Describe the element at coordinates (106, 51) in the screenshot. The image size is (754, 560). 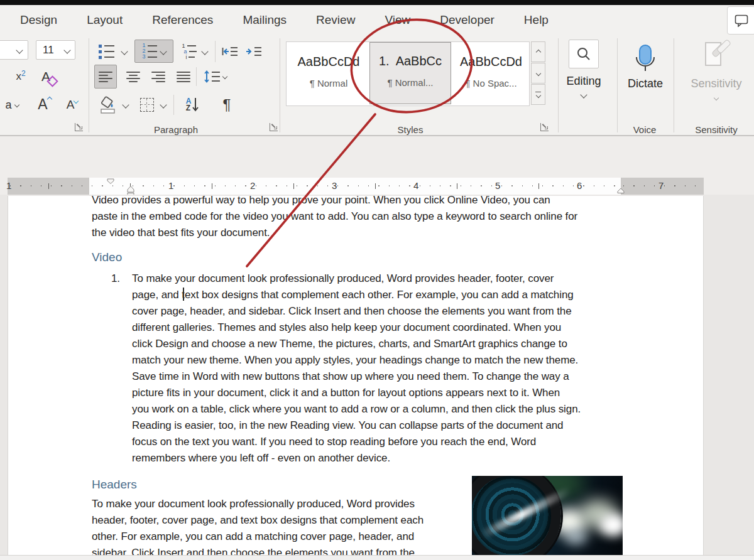
I see `bullets-button` at that location.